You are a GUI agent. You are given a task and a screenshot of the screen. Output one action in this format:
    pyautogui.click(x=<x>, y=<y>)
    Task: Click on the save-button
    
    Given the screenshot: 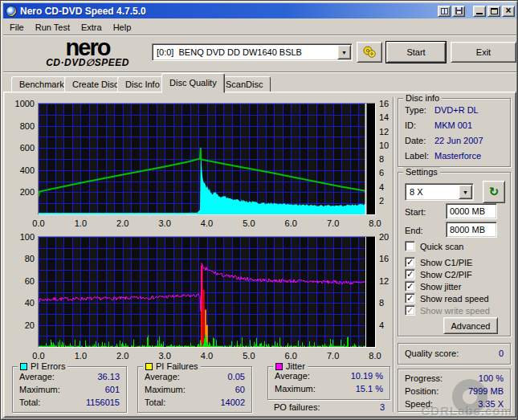 What is the action you would take?
    pyautogui.click(x=459, y=11)
    